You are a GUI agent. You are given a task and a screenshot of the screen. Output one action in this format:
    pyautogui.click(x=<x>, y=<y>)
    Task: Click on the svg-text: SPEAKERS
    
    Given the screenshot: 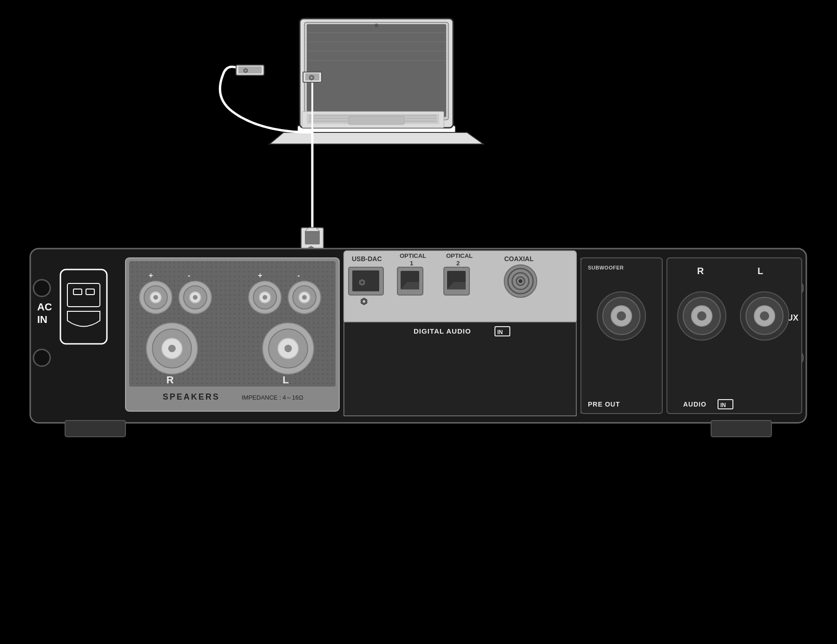 What is the action you would take?
    pyautogui.click(x=191, y=397)
    